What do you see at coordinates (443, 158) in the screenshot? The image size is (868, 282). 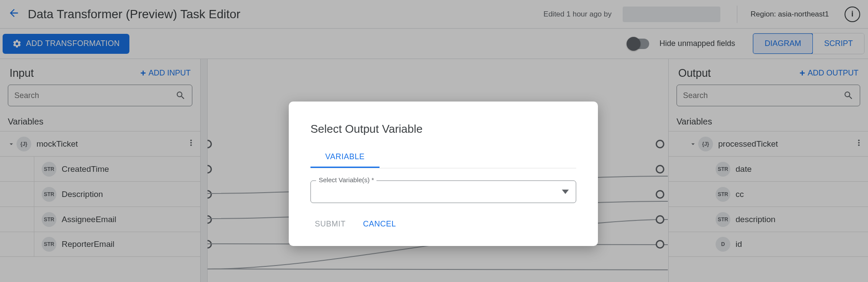 I see `modal-tabs: VARIABLE` at bounding box center [443, 158].